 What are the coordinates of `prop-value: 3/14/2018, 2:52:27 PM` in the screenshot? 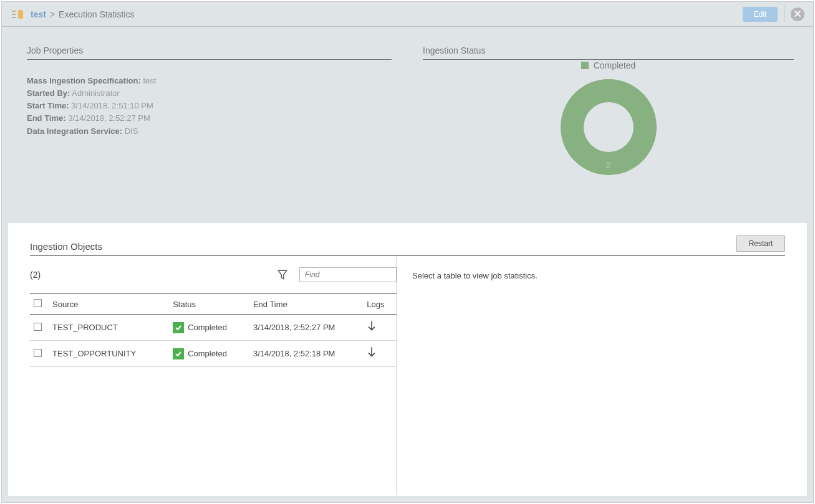 It's located at (109, 118).